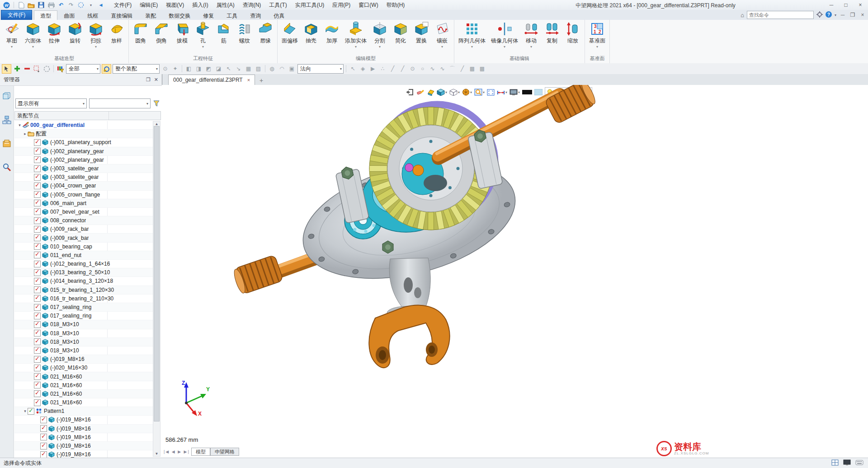 The height and width of the screenshot is (468, 868). I want to click on cap-icon: ◠, so click(282, 69).